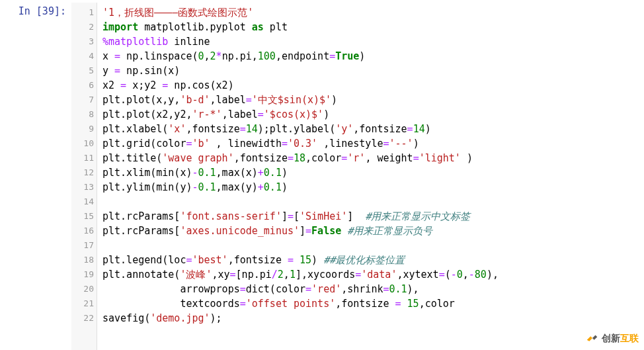 The width and height of the screenshot is (644, 350). I want to click on line-number: 6, so click(83, 85).